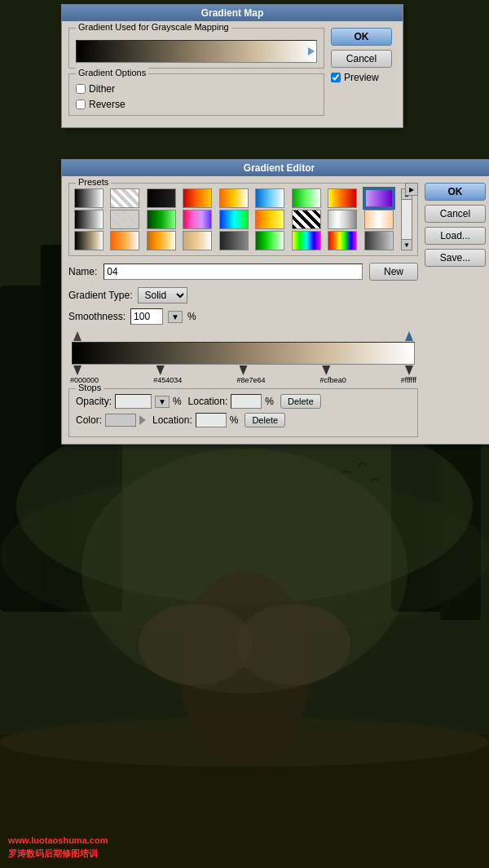  Describe the element at coordinates (394, 272) in the screenshot. I see `new-button: New` at that location.